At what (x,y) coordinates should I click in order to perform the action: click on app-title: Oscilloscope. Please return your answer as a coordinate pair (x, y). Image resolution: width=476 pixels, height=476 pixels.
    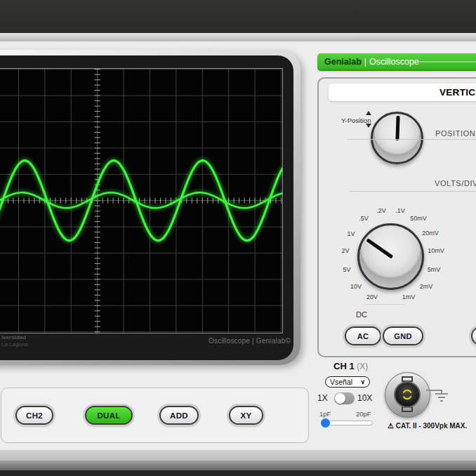
    Looking at the image, I should click on (395, 62).